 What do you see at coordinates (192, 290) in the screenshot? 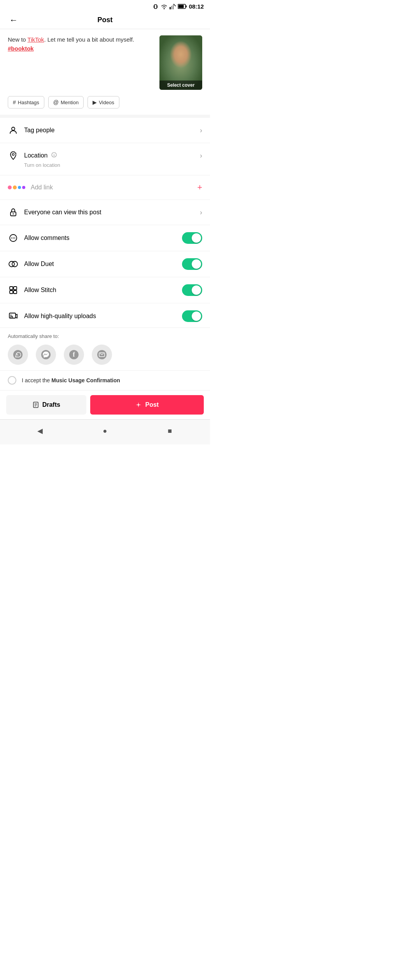
I see `stitch-action` at bounding box center [192, 290].